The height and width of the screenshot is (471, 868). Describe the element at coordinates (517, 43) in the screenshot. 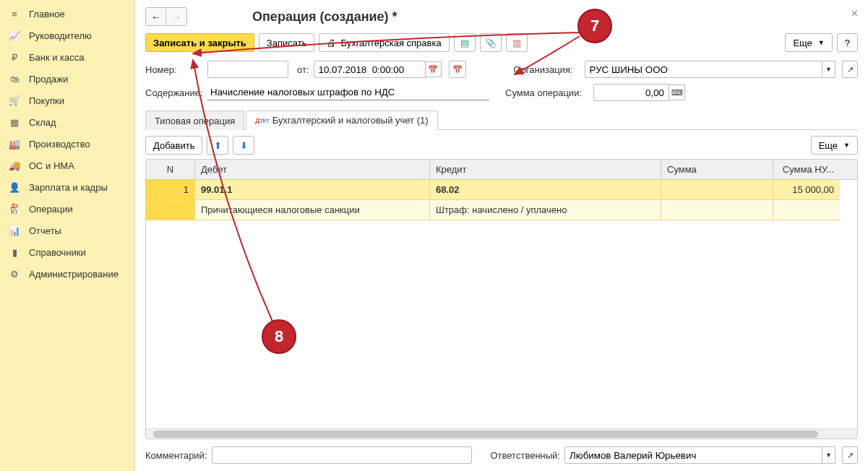

I see `report-button: ▥` at that location.